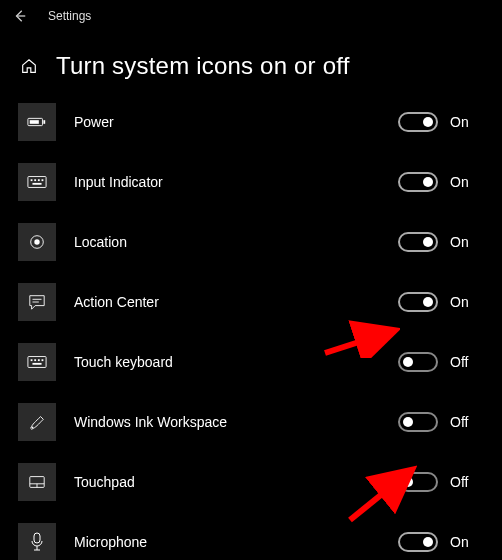  I want to click on row-action-center: Action Center On, so click(251, 302).